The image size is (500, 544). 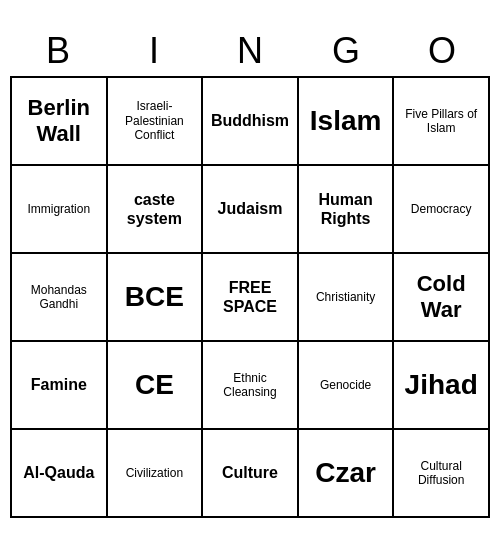 I want to click on cell-text-8: Human Rights, so click(x=346, y=209).